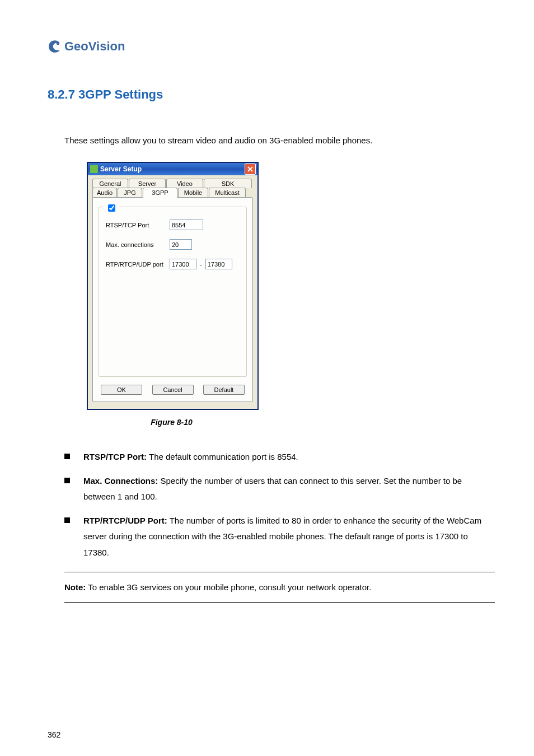  What do you see at coordinates (115, 457) in the screenshot?
I see `bullet-term: RTSP/TCP Port:` at bounding box center [115, 457].